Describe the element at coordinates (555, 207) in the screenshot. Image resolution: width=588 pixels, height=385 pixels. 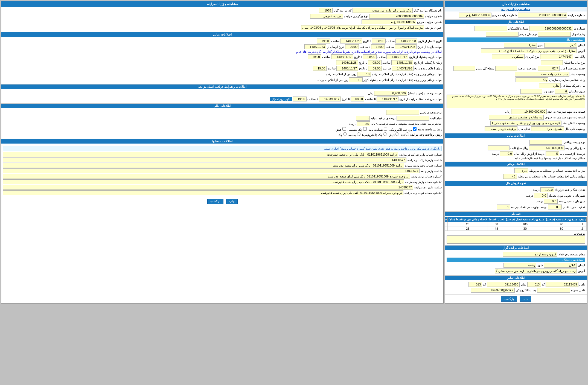
I see `buy-discount-input` at that location.